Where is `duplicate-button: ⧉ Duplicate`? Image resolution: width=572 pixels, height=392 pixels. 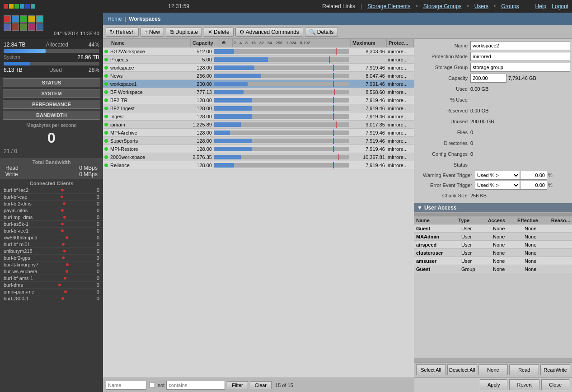 duplicate-button: ⧉ Duplicate is located at coordinates (184, 32).